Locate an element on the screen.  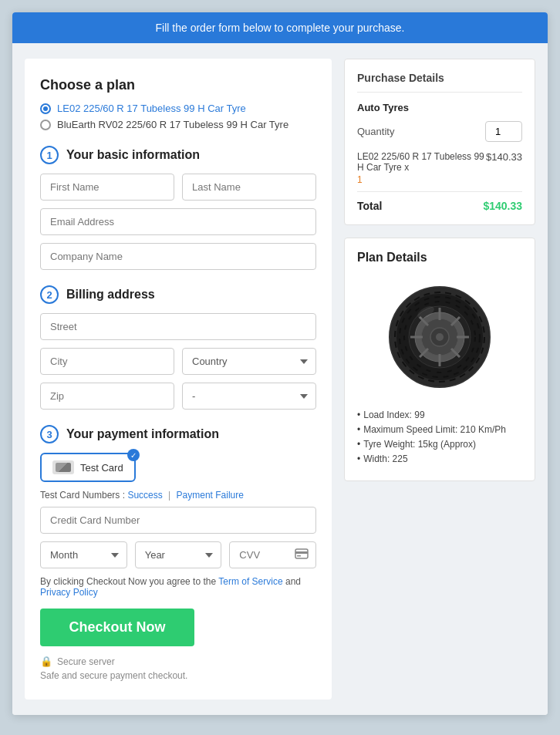
plan-feature: • Tyre Weight: 15kg (Approx) is located at coordinates (440, 444).